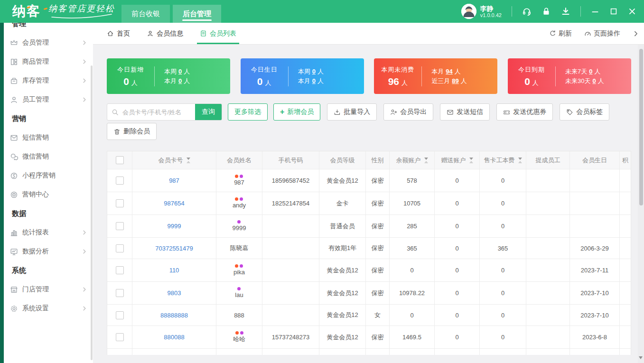 The width and height of the screenshot is (644, 363). Describe the element at coordinates (491, 15) in the screenshot. I see `app-version: v1.0.0.42` at that location.